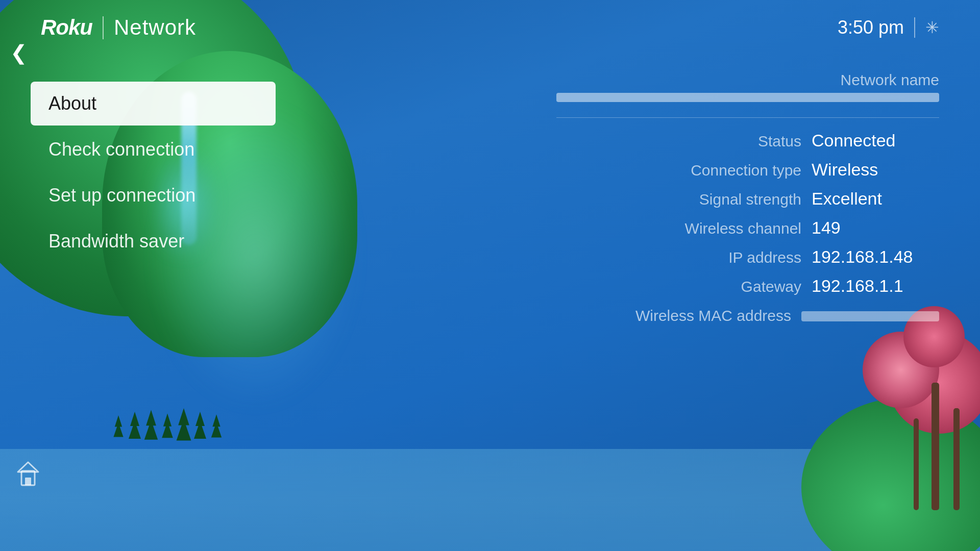 The image size is (980, 551). I want to click on home-icon, so click(28, 473).